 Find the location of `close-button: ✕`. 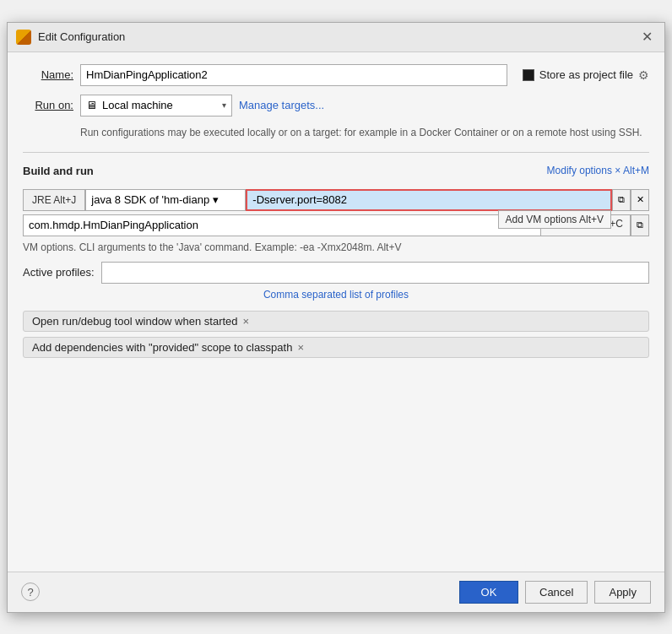

close-button: ✕ is located at coordinates (647, 37).